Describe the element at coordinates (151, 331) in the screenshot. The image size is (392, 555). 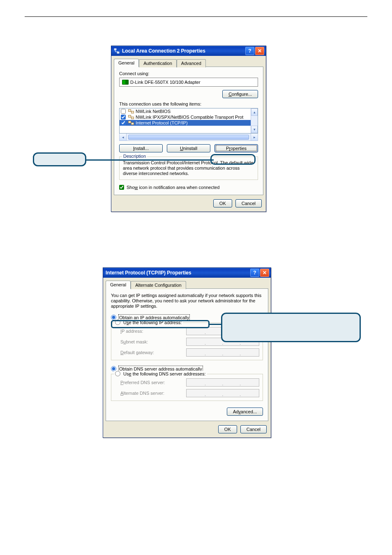
I see `ip-address-label: IP address:` at that location.